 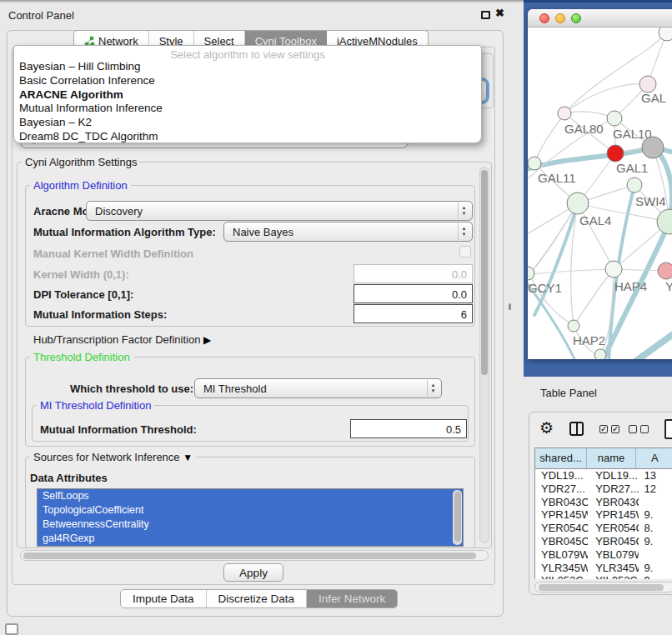 What do you see at coordinates (163, 598) in the screenshot?
I see `tab-impute-data: Impute Data` at bounding box center [163, 598].